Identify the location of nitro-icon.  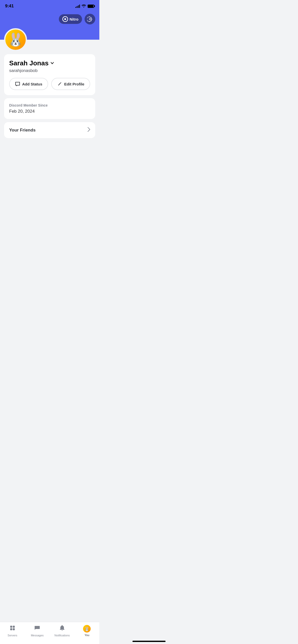
(65, 19).